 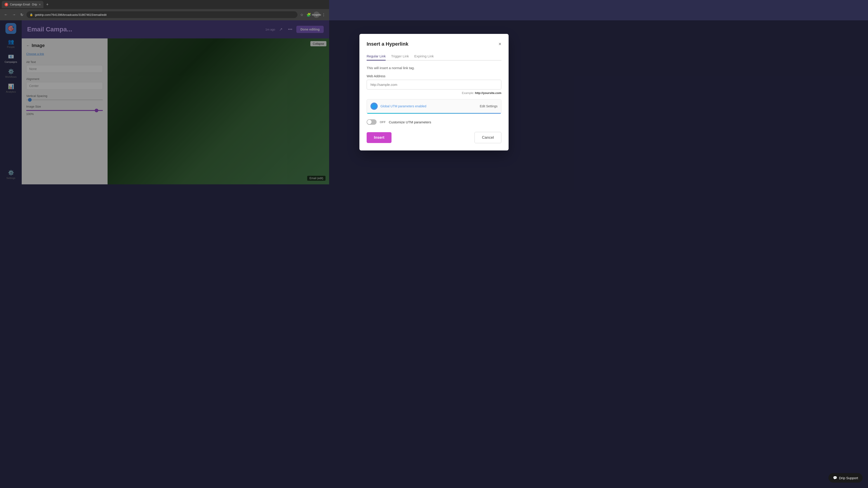 I want to click on tab-bar: 🎯 Campaign Email · Drip × +, so click(x=164, y=5).